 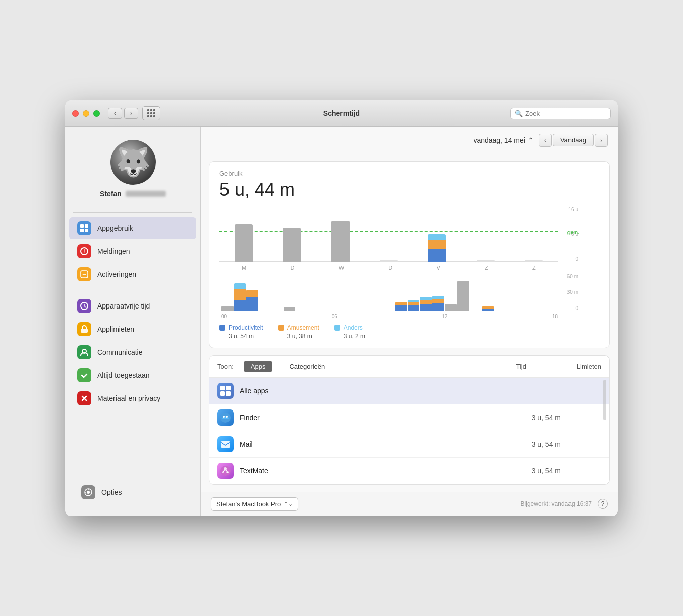 I want to click on day-z1: Z, so click(x=486, y=268).